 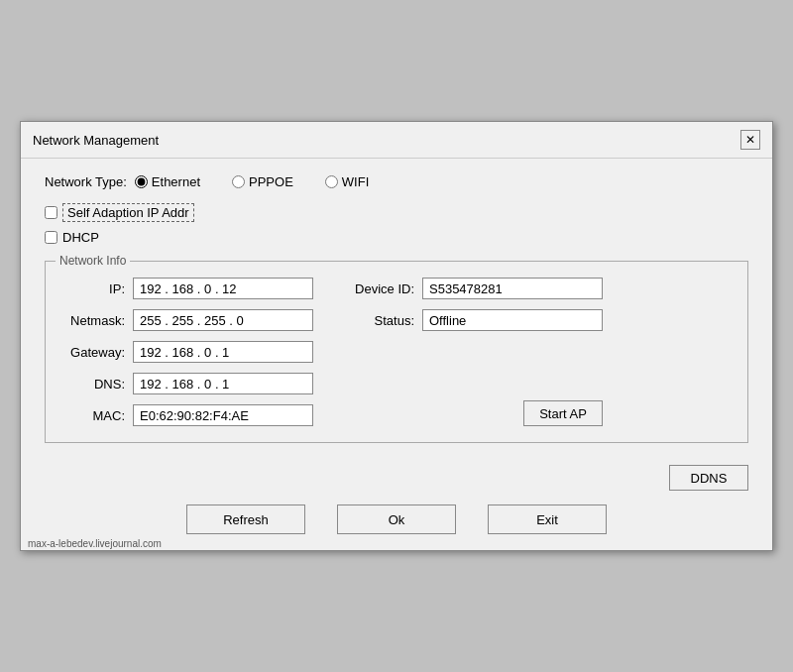 I want to click on gateway-row: Gateway:, so click(x=187, y=352).